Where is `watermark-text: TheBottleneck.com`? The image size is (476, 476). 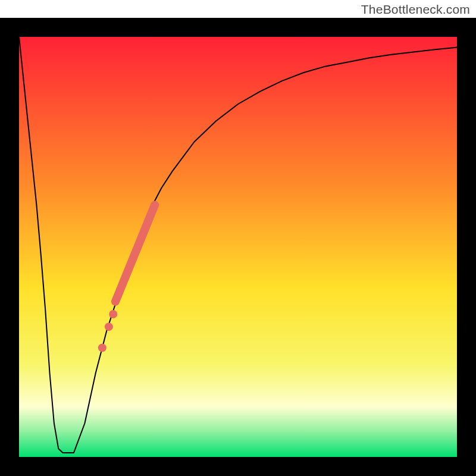
watermark-text: TheBottleneck.com is located at coordinates (415, 10).